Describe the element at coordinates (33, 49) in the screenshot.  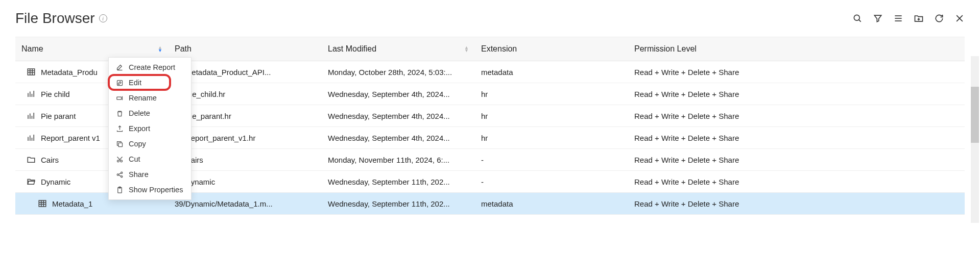
I see `col-label: Name` at that location.